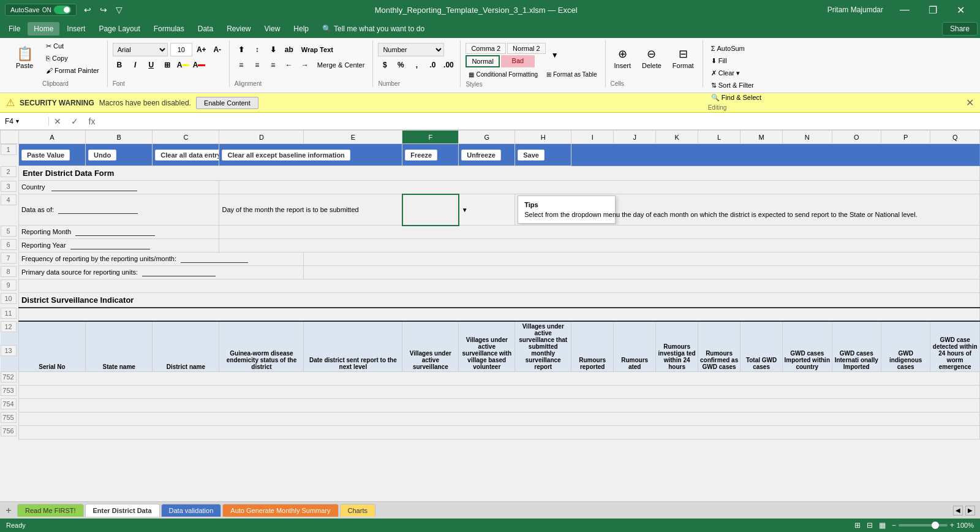 The width and height of the screenshot is (980, 532). What do you see at coordinates (76, 29) in the screenshot?
I see `menu-insert: Insert` at bounding box center [76, 29].